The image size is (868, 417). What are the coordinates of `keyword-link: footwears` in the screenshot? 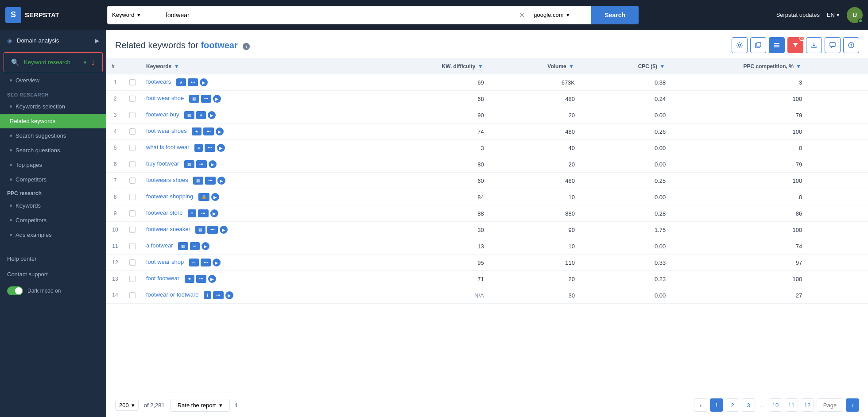 It's located at (159, 81).